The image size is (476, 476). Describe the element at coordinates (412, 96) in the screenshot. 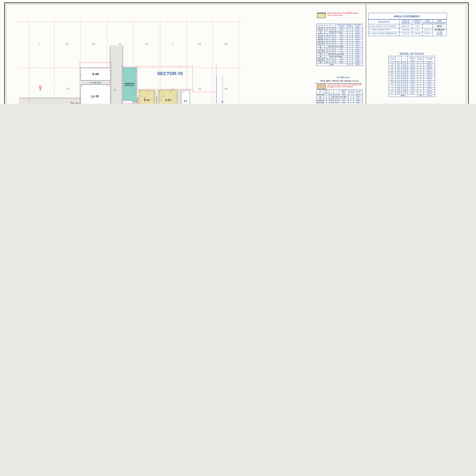

I see `table-row: TOTAL.13613819.05` at that location.